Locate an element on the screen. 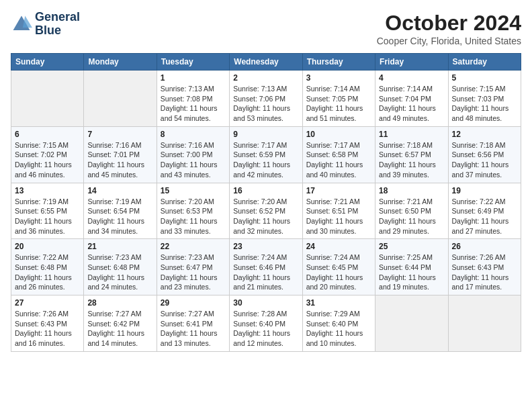 The image size is (532, 411). weekday-header-cell: Sunday is located at coordinates (48, 62).